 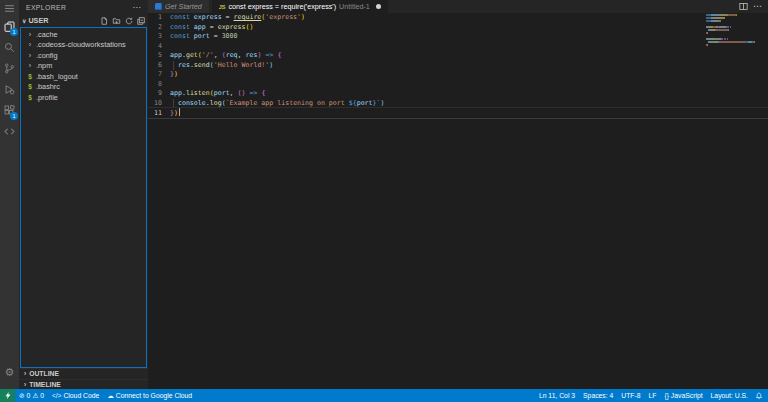 What do you see at coordinates (458, 94) in the screenshot?
I see `code-line: 9app.listen(port, () => {` at bounding box center [458, 94].